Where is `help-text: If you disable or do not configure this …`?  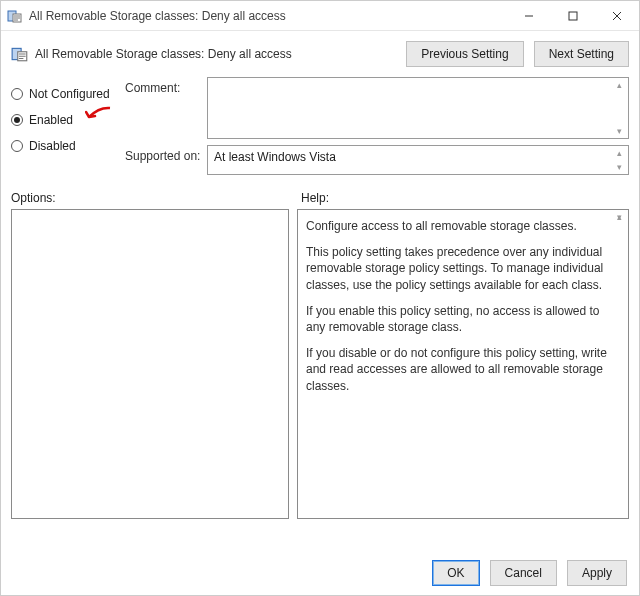
help-text: If you disable or do not configure this … is located at coordinates (458, 370).